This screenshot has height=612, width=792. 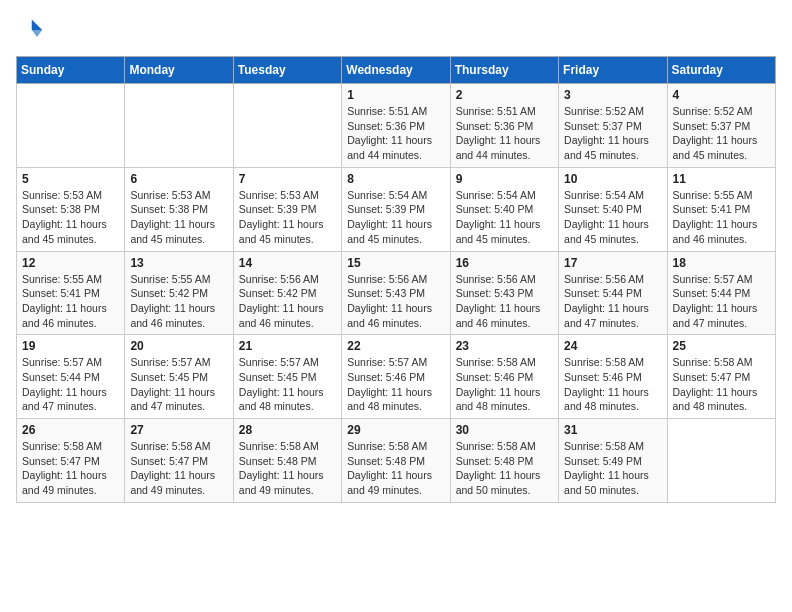 I want to click on header-cell-saturday: Saturday, so click(x=721, y=70).